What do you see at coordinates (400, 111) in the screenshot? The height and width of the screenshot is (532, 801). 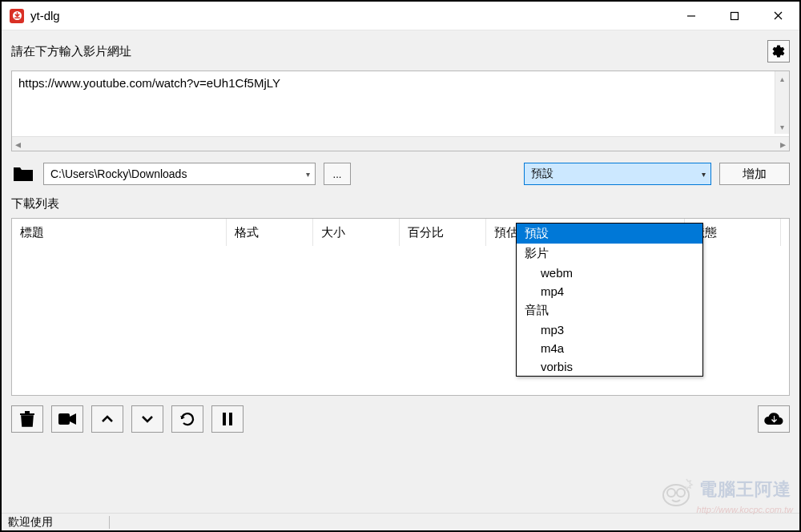 I see `url-input-container: ▴ ▾ ◂ ▸` at bounding box center [400, 111].